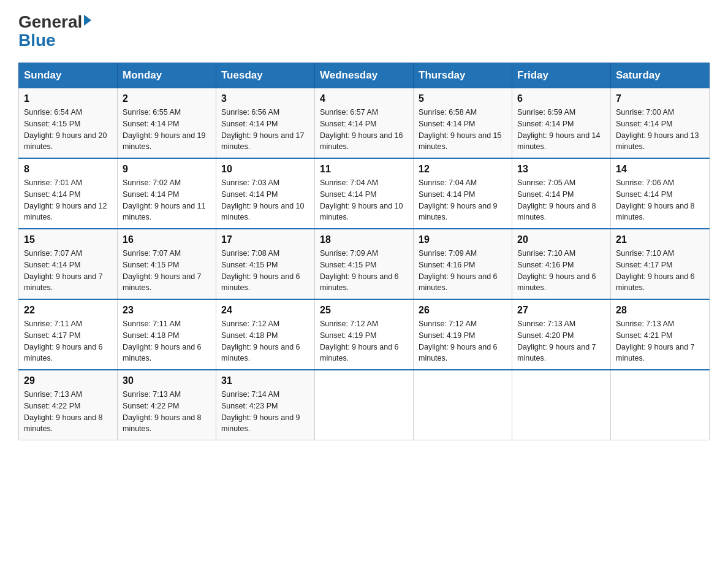  I want to click on calendar-cell: 28 Sunrise: 7:13 AM Sunset: 4:21 PM Dayl…, so click(661, 335).